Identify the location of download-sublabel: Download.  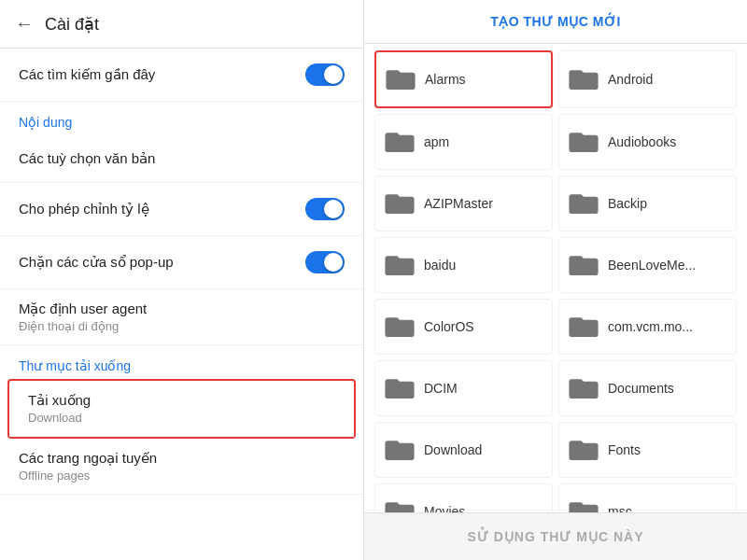
(181, 418).